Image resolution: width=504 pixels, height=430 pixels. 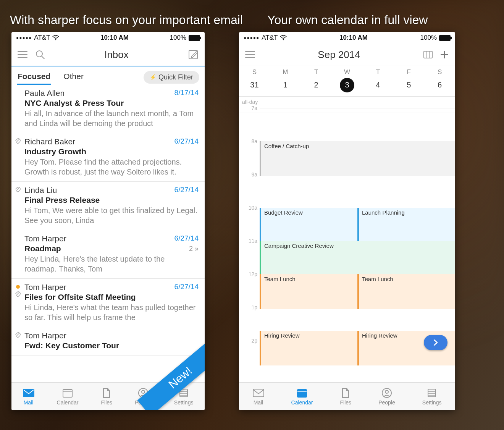 I want to click on calendar-event: Campaign Creative Review, so click(x=357, y=258).